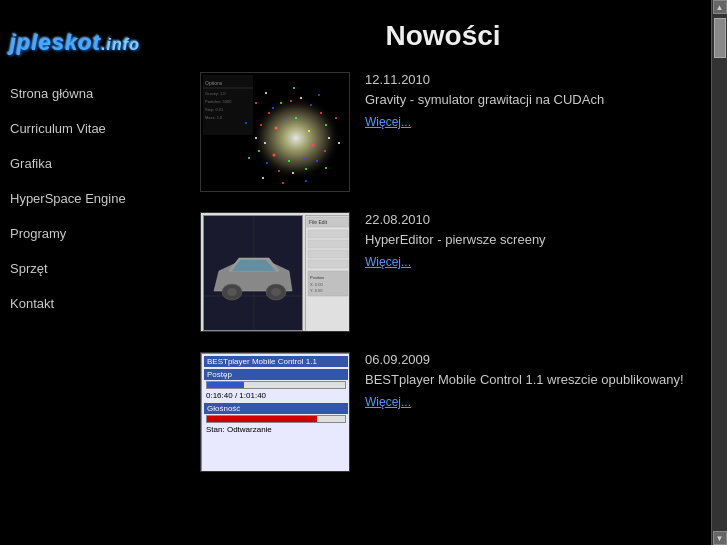  Describe the element at coordinates (526, 100) in the screenshot. I see `news-info-gravity: 12.11.2010 Gravity - symulator grawitacj…` at that location.